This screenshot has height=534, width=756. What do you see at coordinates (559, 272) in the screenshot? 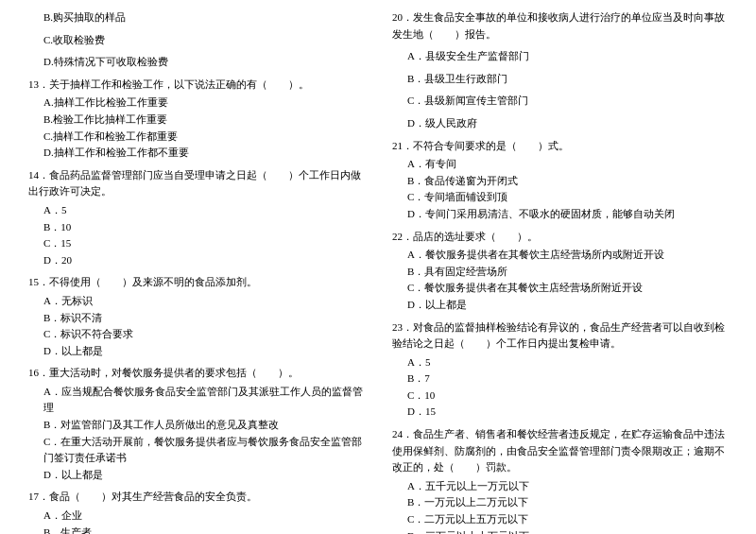
I see `q22-b: B．具有固定经营场所` at bounding box center [559, 272].